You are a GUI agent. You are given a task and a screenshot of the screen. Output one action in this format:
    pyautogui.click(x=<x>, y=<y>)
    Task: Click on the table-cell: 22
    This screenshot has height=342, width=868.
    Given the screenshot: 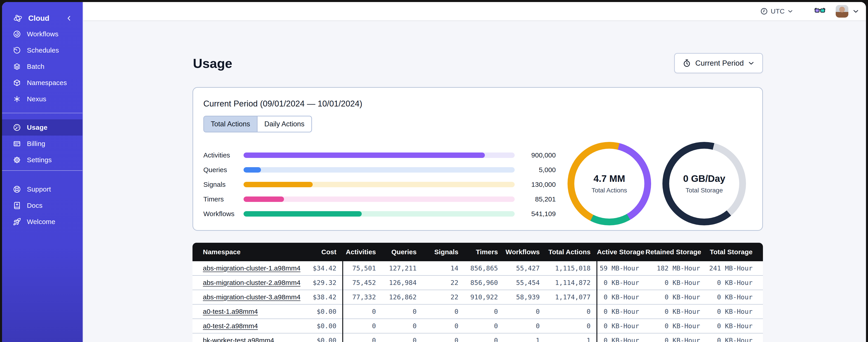 What is the action you would take?
    pyautogui.click(x=444, y=297)
    